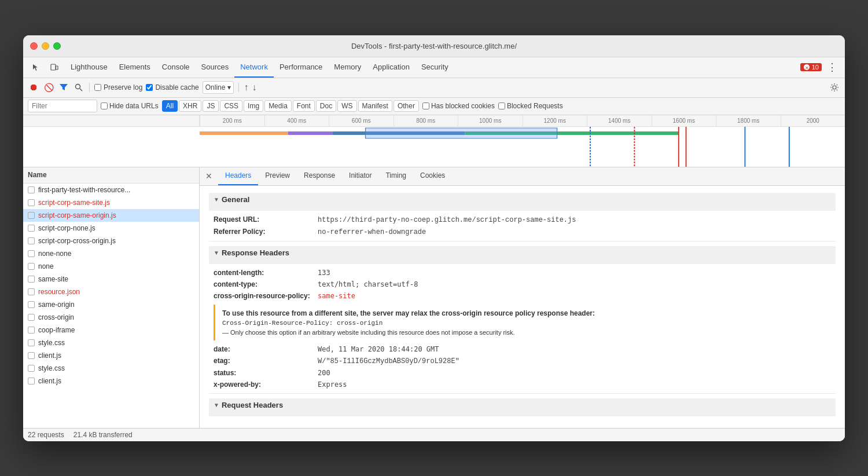 The image size is (868, 476). Describe the element at coordinates (434, 147) in the screenshot. I see `timeline-content` at that location.